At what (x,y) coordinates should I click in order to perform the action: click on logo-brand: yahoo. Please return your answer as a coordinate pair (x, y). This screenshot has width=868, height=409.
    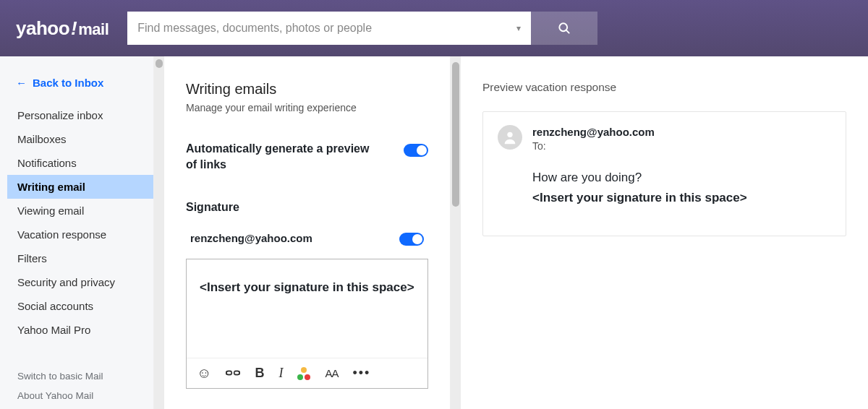
    Looking at the image, I should click on (43, 29).